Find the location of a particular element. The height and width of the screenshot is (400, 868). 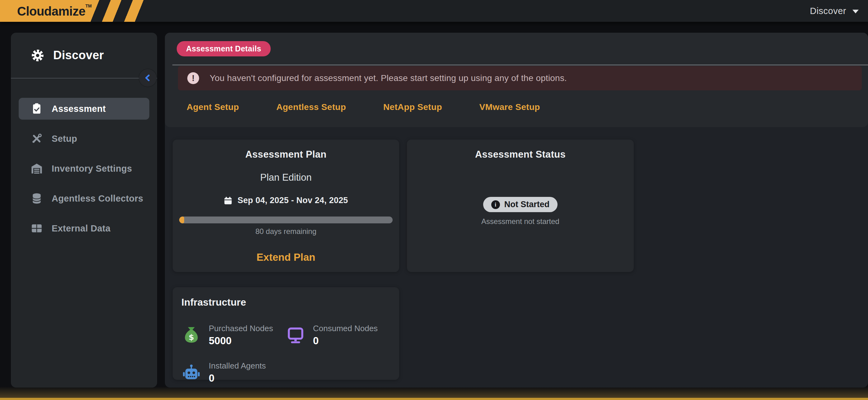

plan-progress-bar is located at coordinates (286, 220).